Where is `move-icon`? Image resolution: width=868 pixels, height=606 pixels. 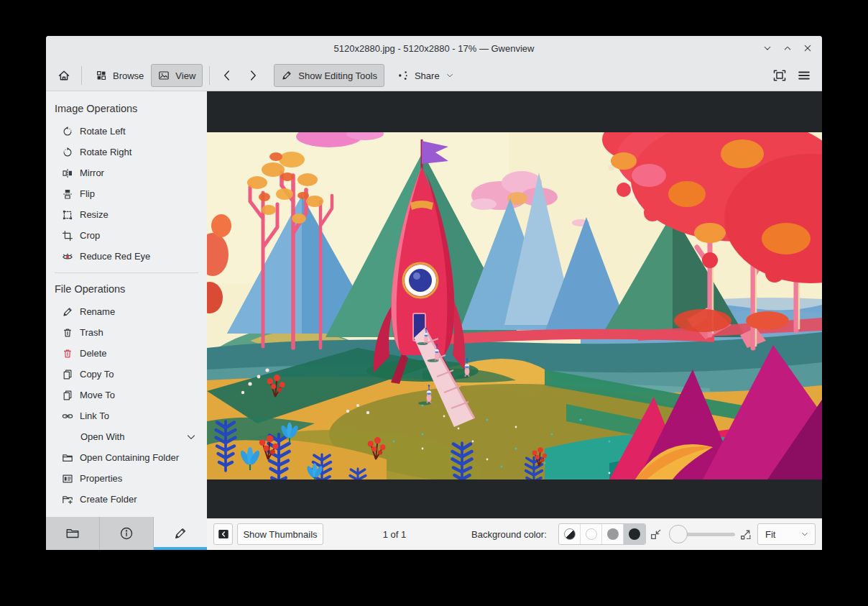 move-icon is located at coordinates (68, 395).